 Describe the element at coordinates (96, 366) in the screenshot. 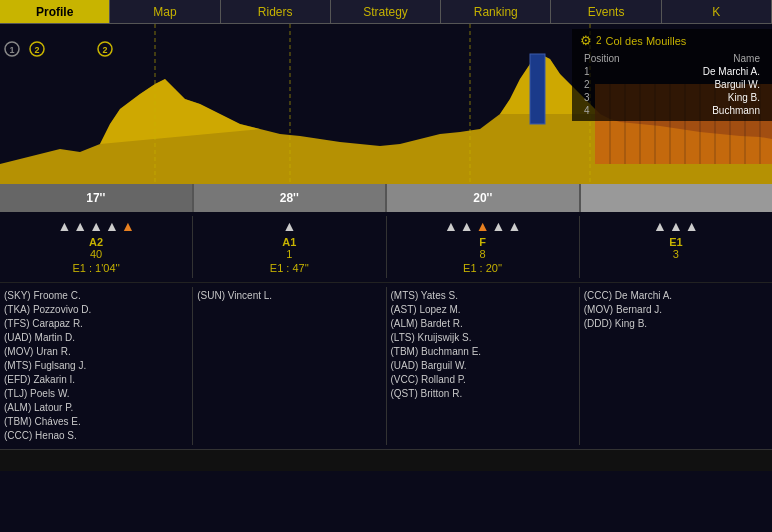

I see `rider-col-1: (SKY) Froome C. (TKA) Pozzovivo D. (TFS)…` at that location.